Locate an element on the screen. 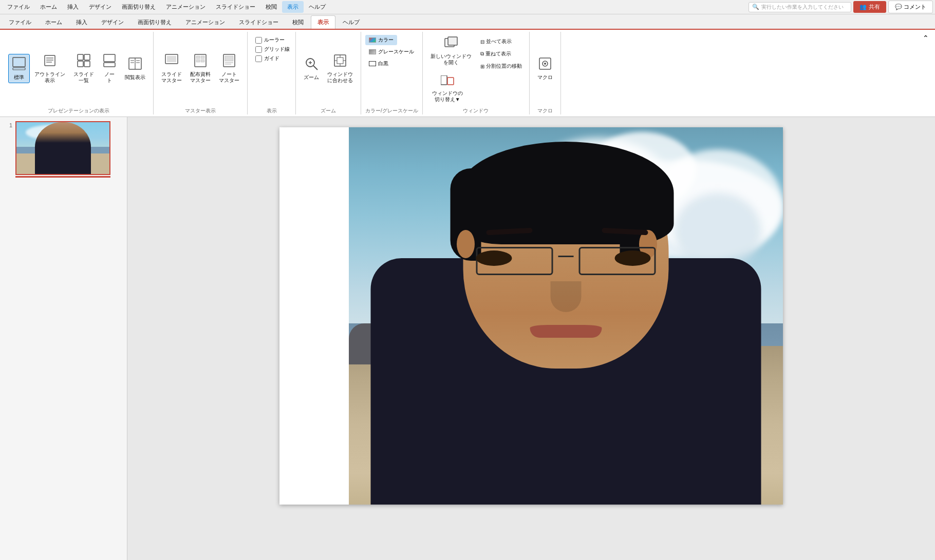  new-window-button: 新しいウィンドウを開く is located at coordinates (451, 51).